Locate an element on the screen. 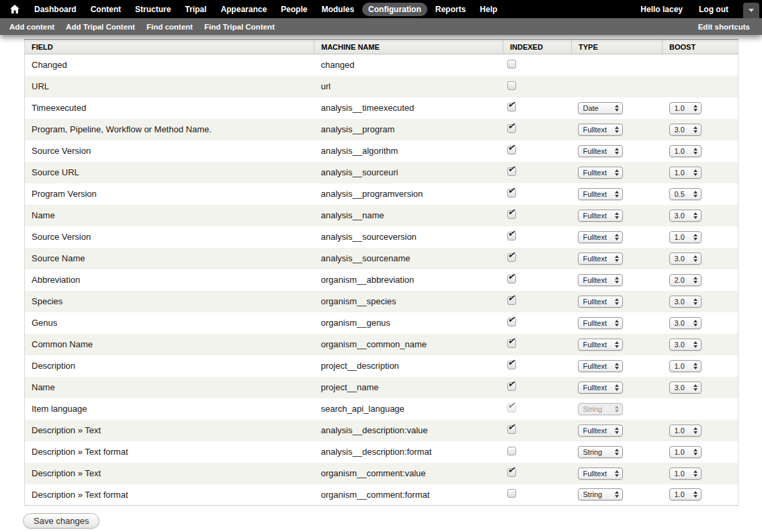 The width and height of the screenshot is (762, 532). user-greeting-link: Hello lacey is located at coordinates (661, 9).